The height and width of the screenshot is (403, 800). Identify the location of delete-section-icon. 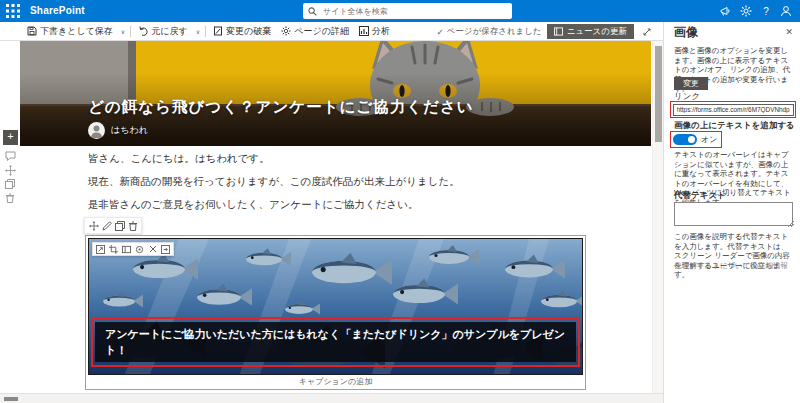
(10, 198).